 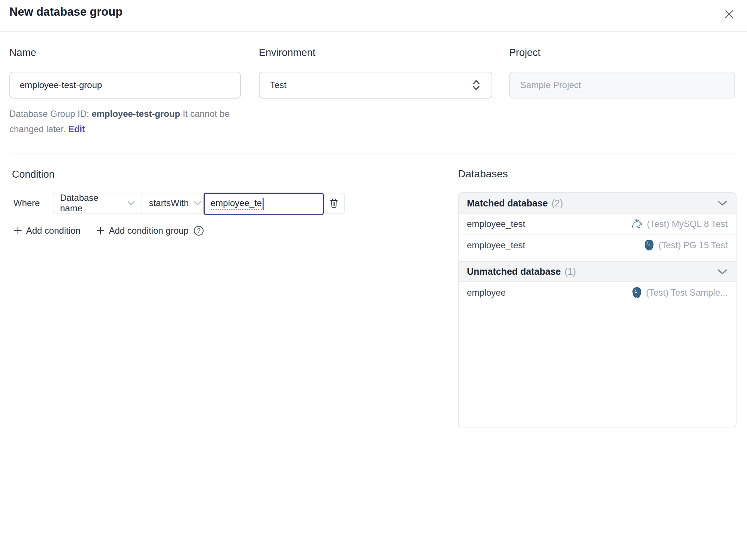 What do you see at coordinates (507, 203) in the screenshot?
I see `matched-database-label: Matched database` at bounding box center [507, 203].